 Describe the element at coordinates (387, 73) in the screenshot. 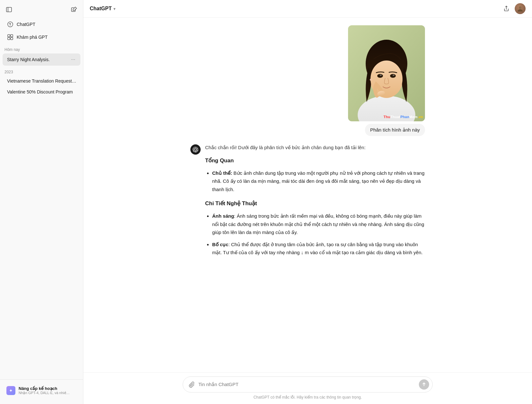

I see `user-uploaded-image: ThuThuatPhanMem.vn` at that location.